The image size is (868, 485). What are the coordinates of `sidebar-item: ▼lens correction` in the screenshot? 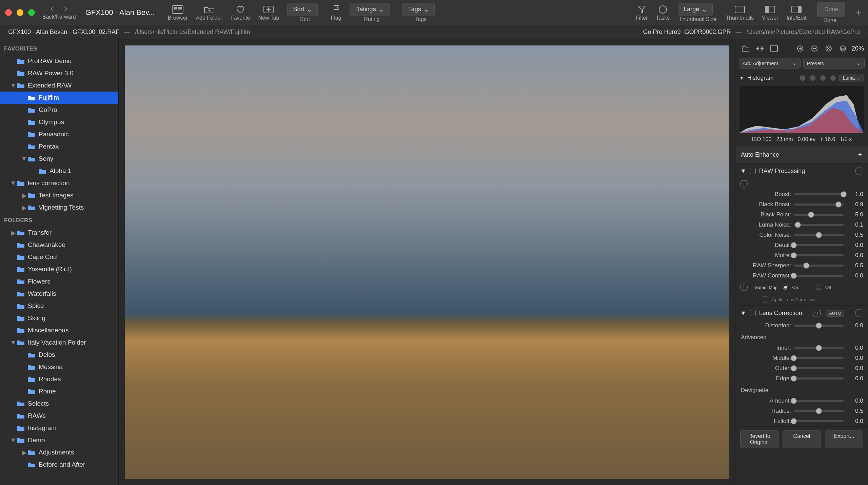 It's located at (59, 183).